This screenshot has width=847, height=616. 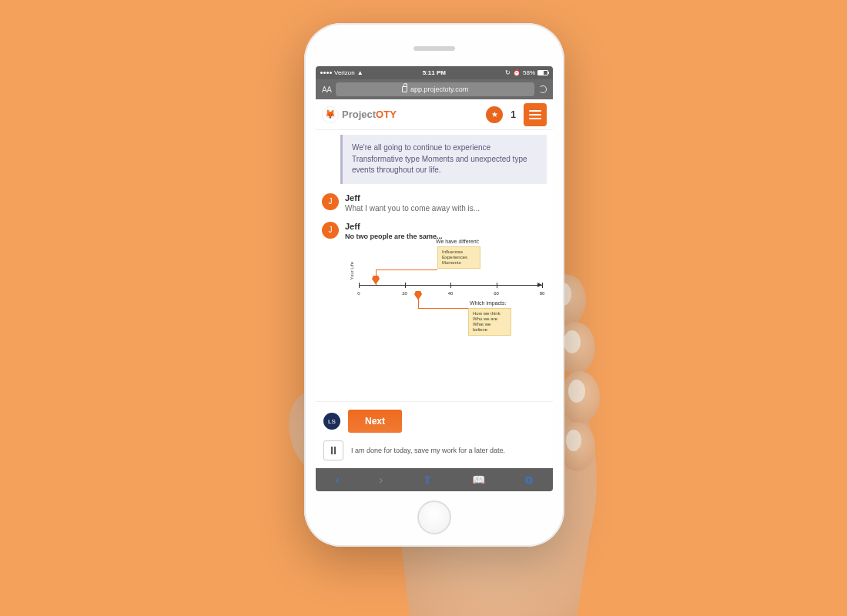 I want to click on bookmarks-icon: 📖, so click(x=479, y=480).